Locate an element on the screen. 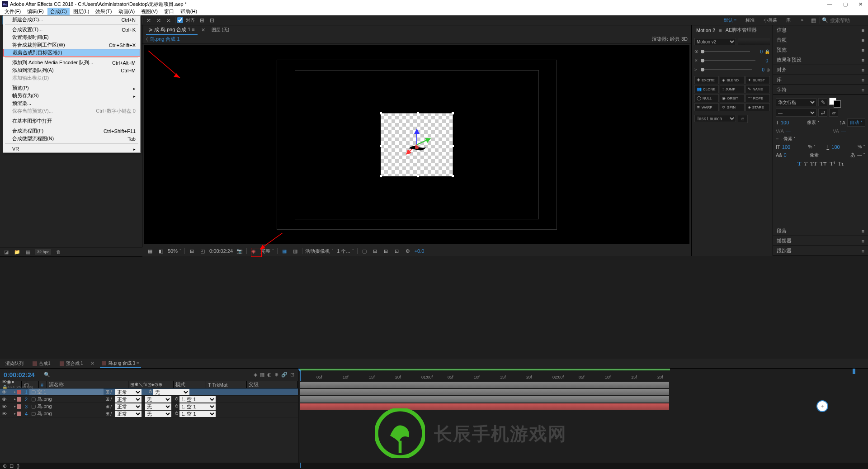  motion-btn-orbit: ◉ORBIT is located at coordinates (732, 98).